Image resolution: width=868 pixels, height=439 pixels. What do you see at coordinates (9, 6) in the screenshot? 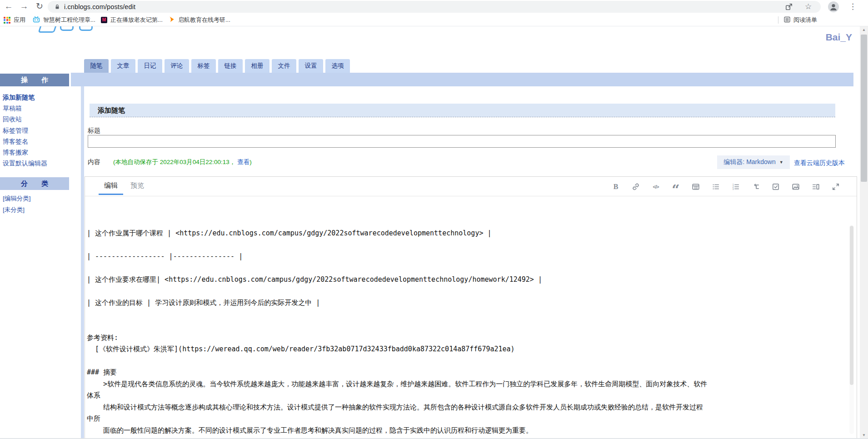
I see `back-icon: ←` at bounding box center [9, 6].